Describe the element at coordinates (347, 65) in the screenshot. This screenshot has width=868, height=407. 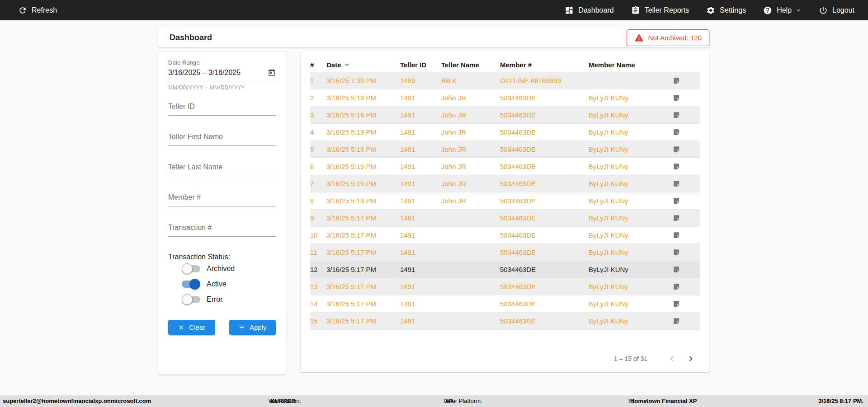
I see `sort-chevron-icon` at that location.